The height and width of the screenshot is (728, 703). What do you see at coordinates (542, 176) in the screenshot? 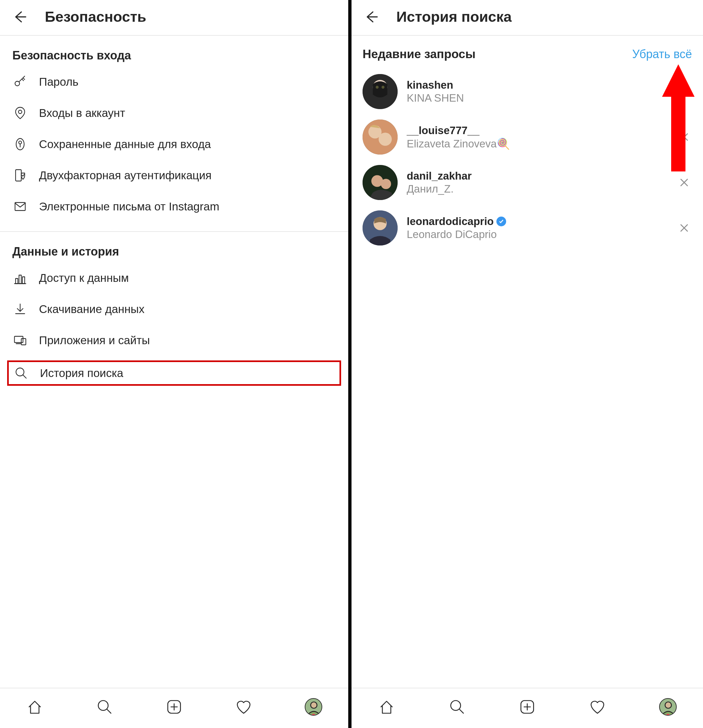
I see `username: danil_zakhar` at bounding box center [542, 176].